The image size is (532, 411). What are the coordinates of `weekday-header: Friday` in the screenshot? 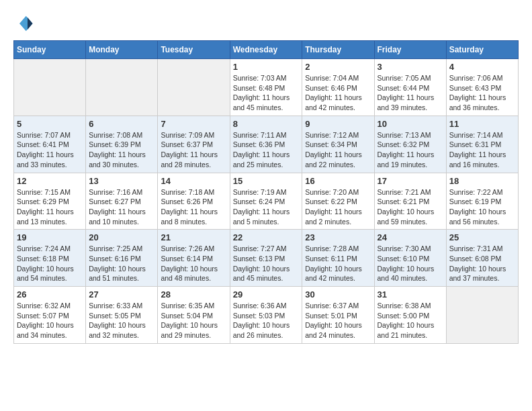 It's located at (410, 50).